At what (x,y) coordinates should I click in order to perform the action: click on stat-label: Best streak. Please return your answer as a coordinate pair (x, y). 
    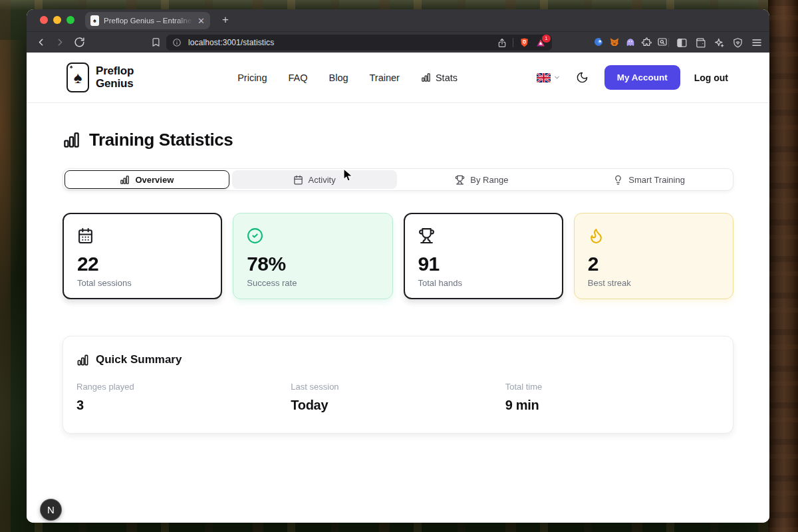
    Looking at the image, I should click on (654, 283).